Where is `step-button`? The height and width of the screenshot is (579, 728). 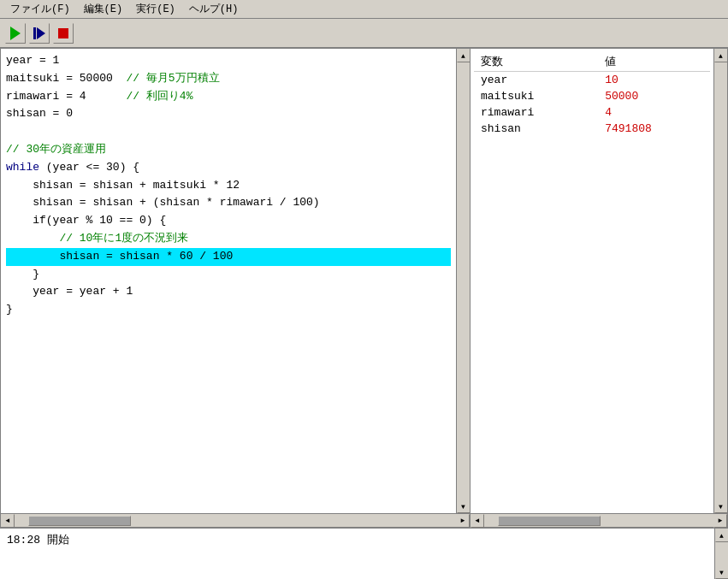 step-button is located at coordinates (39, 33).